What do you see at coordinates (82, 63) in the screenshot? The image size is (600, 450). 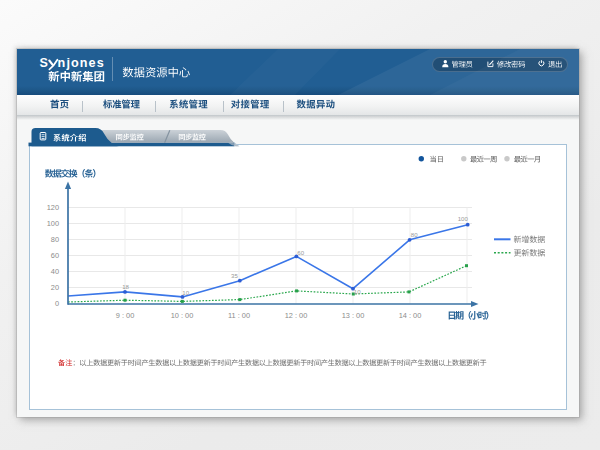 I see `svg-text: njones` at bounding box center [82, 63].